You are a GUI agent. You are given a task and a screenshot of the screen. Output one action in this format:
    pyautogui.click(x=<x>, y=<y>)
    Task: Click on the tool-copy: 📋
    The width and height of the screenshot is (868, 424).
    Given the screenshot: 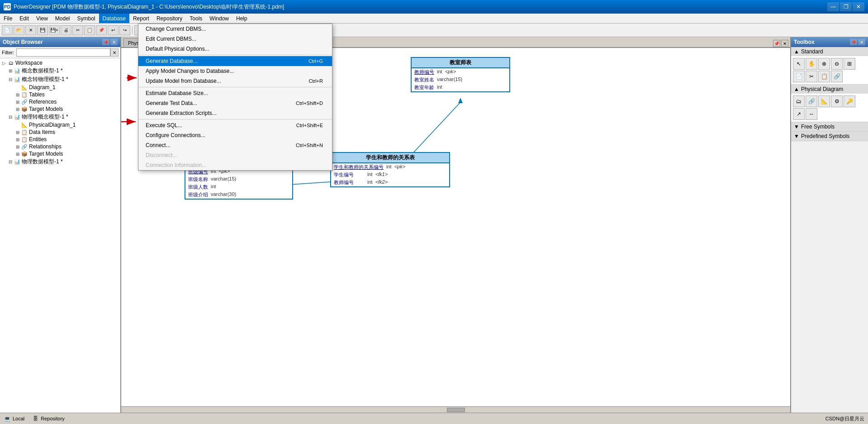 What is the action you would take?
    pyautogui.click(x=824, y=76)
    